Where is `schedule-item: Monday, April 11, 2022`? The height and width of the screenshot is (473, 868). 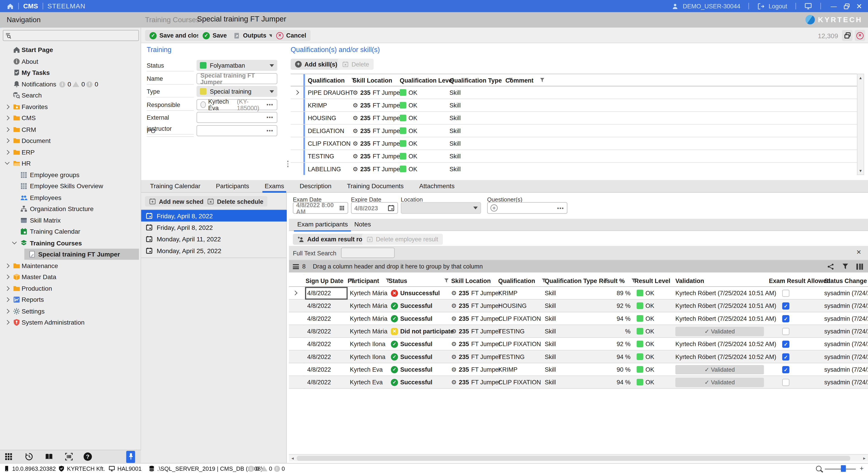
schedule-item: Monday, April 11, 2022 is located at coordinates (214, 239).